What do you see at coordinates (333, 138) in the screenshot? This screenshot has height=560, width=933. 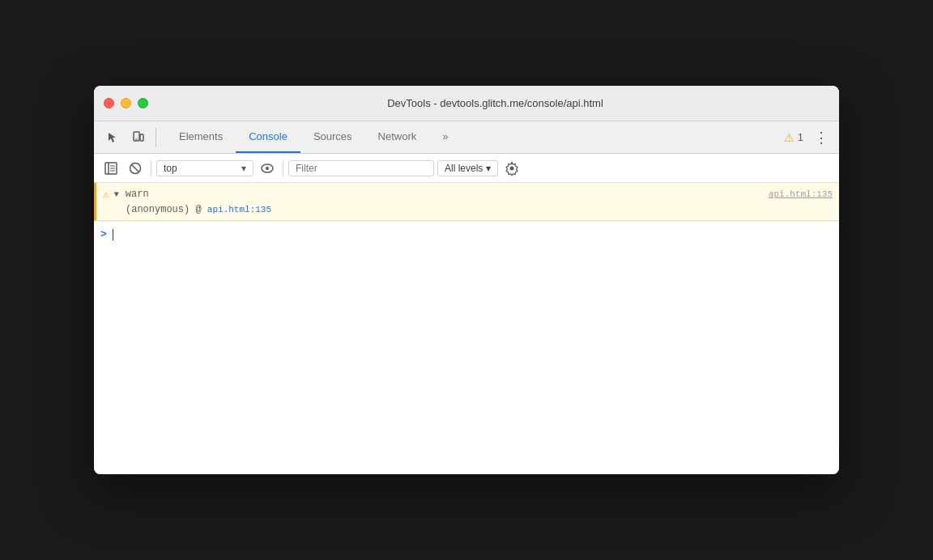 I see `tab-sources: Sources` at bounding box center [333, 138].